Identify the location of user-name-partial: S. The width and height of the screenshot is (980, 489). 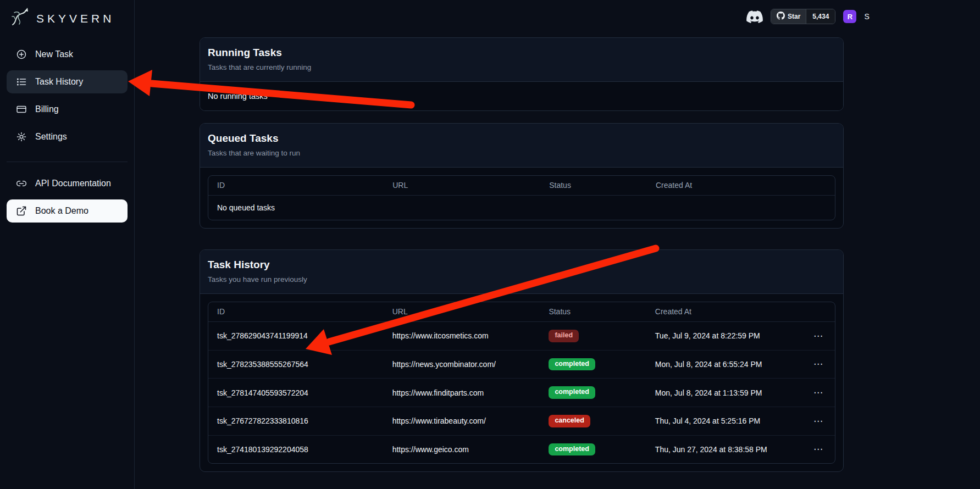
(866, 16).